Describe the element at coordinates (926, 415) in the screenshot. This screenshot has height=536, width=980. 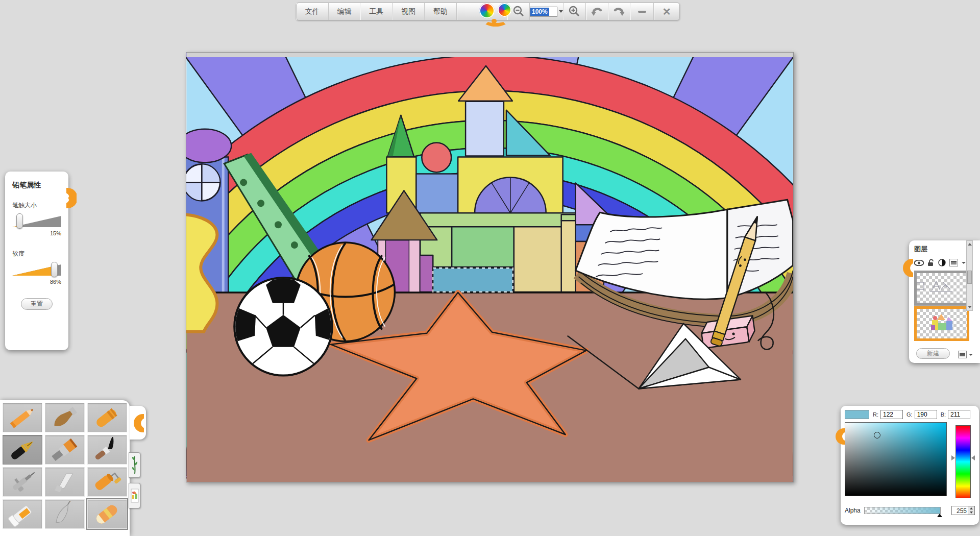
I see `g-input` at that location.